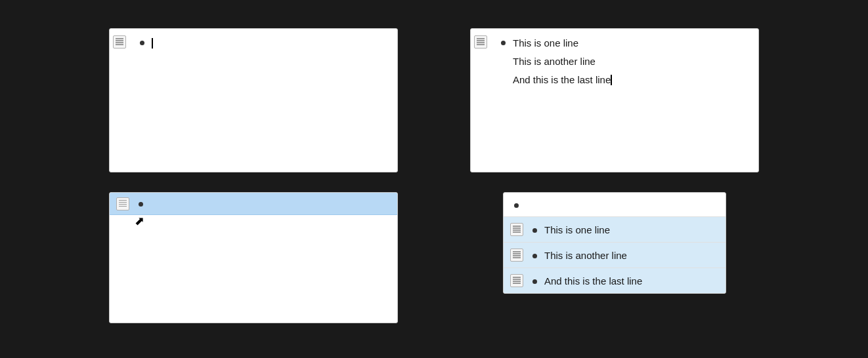  Describe the element at coordinates (119, 100) in the screenshot. I see `icon-bar-top-left` at that location.